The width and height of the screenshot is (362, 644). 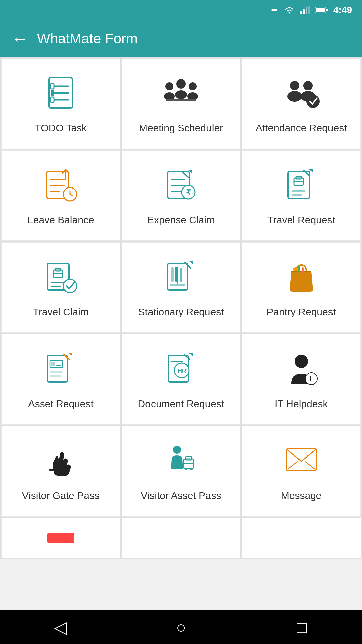 I want to click on visitor-asset-icon, so click(x=181, y=461).